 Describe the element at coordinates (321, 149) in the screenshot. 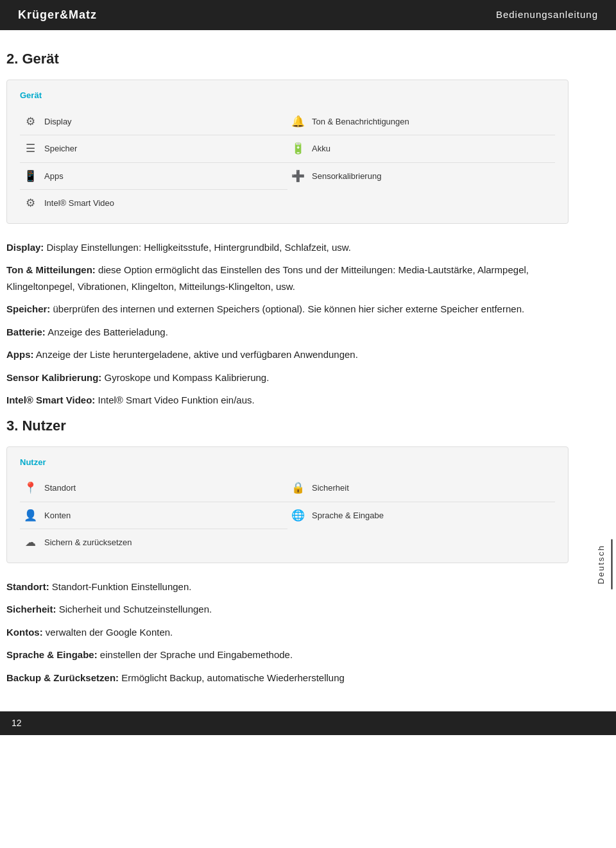

I see `akku-label: Akku` at that location.